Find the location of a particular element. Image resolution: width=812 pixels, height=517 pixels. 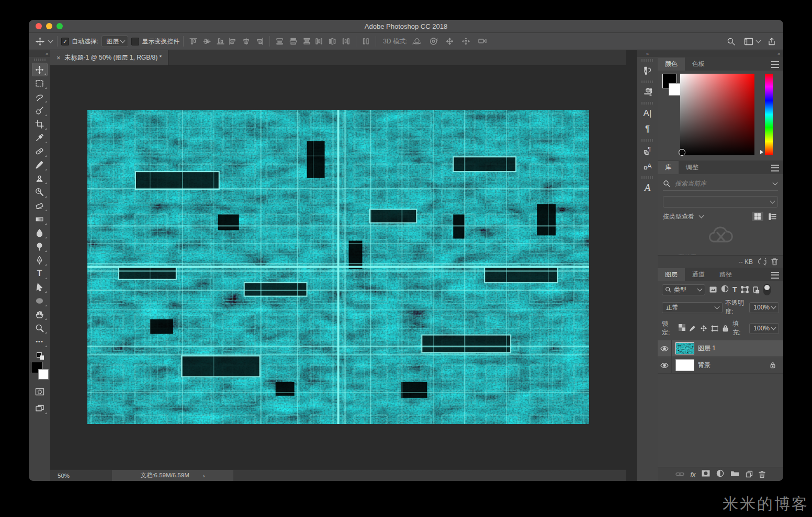

document-size-indicator: 文档:6.59M/6.59M › is located at coordinates (173, 476).